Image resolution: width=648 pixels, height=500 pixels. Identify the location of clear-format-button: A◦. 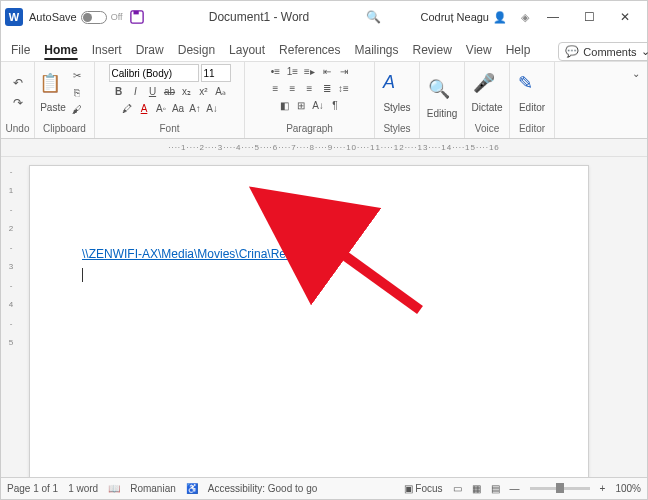
(162, 108).